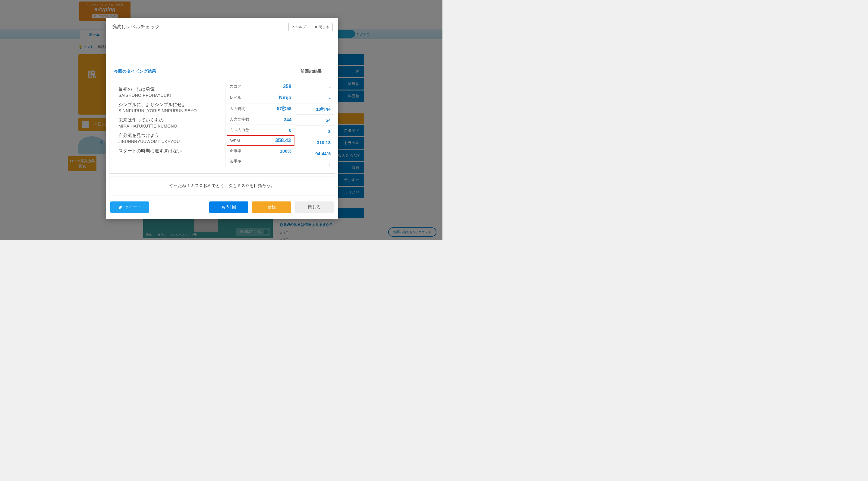  What do you see at coordinates (260, 98) in the screenshot?
I see `stat-level: レベル Ninja` at bounding box center [260, 98].